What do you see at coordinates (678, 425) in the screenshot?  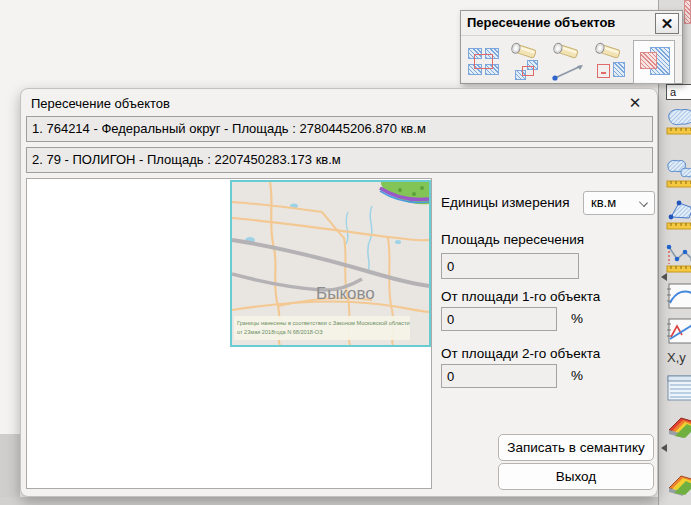 I see `surface-3d-icon` at bounding box center [678, 425].